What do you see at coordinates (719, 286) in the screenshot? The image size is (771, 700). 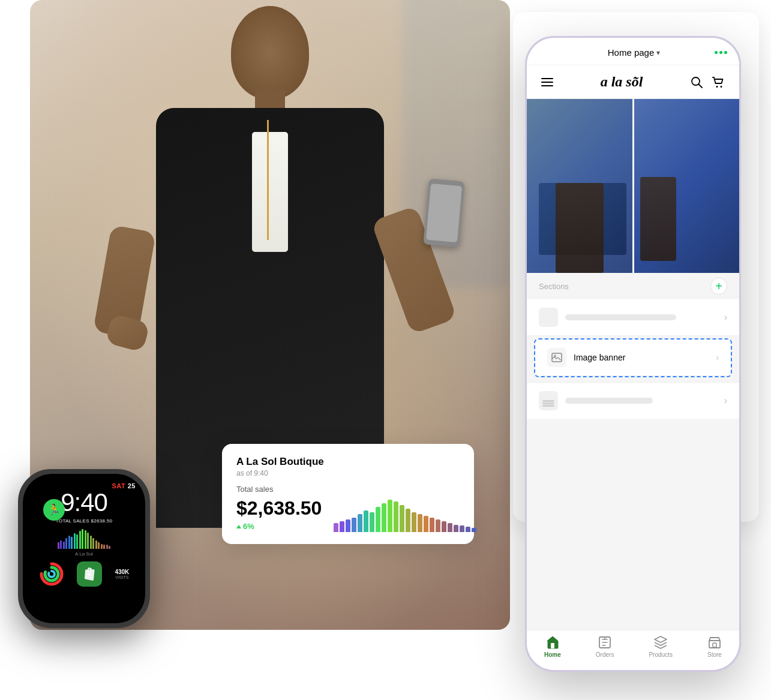 I see `add-section-button: +` at bounding box center [719, 286].